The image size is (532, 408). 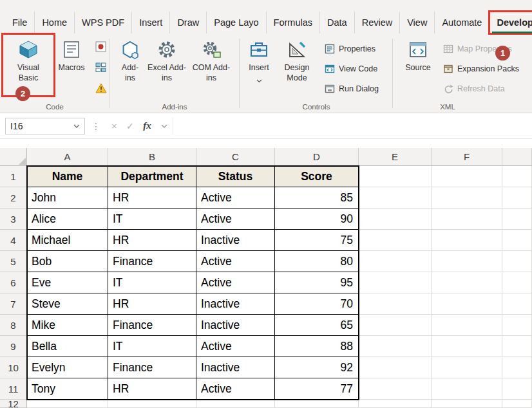 I want to click on properties-button: Properties, so click(x=352, y=49).